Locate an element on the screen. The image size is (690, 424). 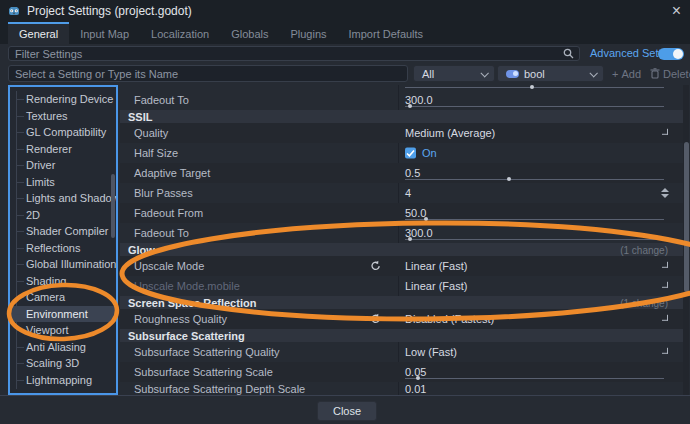
setting-label: Fadeout To is located at coordinates (162, 100).